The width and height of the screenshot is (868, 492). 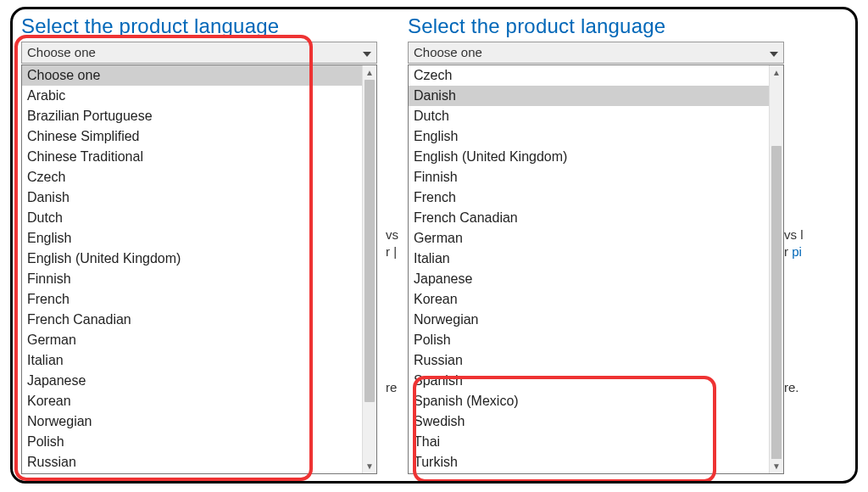 What do you see at coordinates (599, 25) in the screenshot?
I see `right-title: Select the product language` at bounding box center [599, 25].